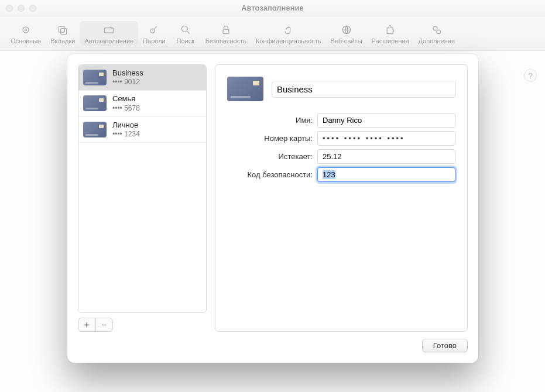 This screenshot has height=392, width=545. Describe the element at coordinates (154, 30) in the screenshot. I see `key-icon` at that location.